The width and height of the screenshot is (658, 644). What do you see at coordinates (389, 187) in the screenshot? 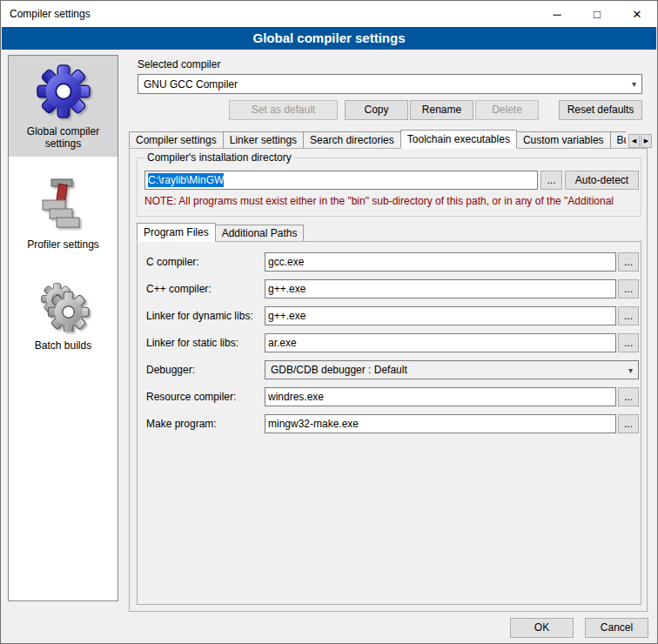
I see `installation-directory-group: Compiler's installation directory C:\ray…` at bounding box center [389, 187].